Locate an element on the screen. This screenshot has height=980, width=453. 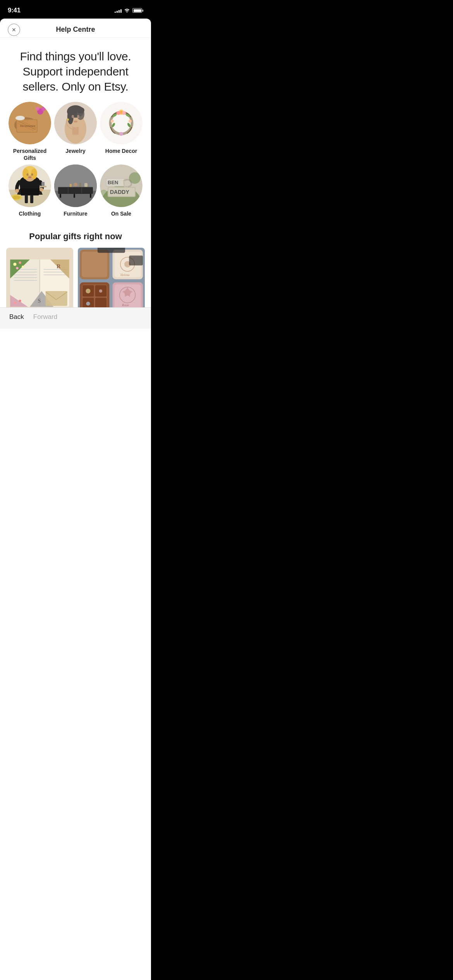
svg-text: Helena is located at coordinates (125, 275).